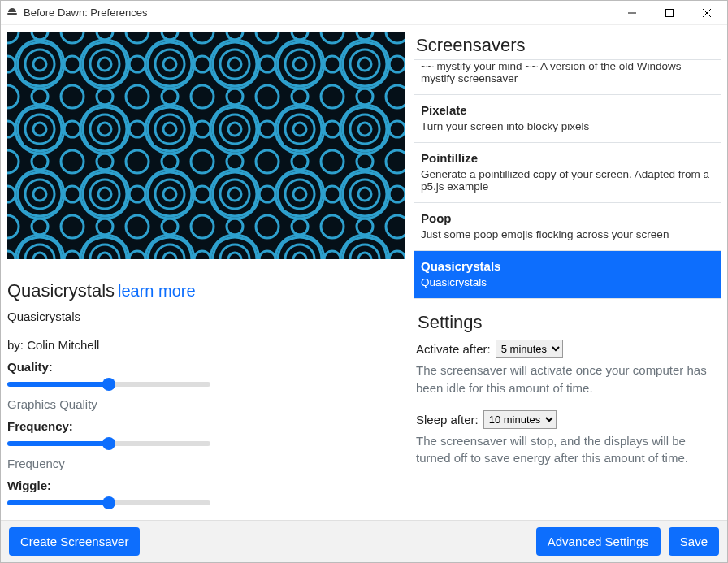 Image resolution: width=728 pixels, height=563 pixels. I want to click on screensaver-item-desc: Generate a pointillized copy of your scr…, so click(567, 180).